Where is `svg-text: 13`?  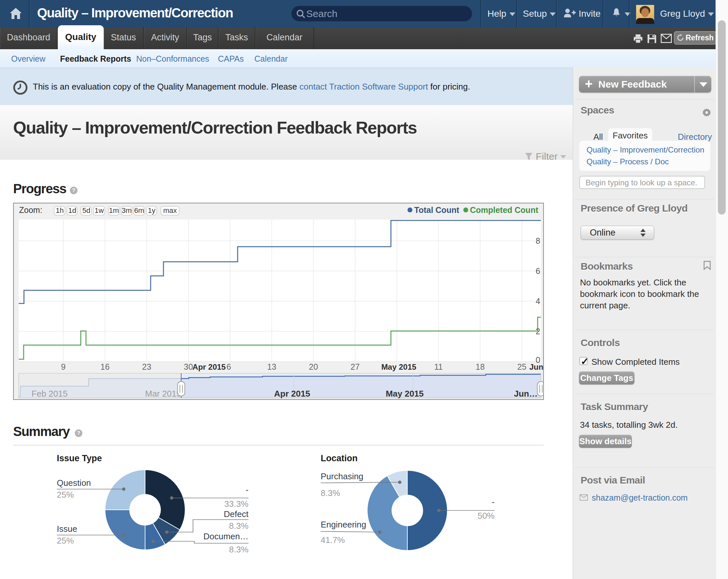
svg-text: 13 is located at coordinates (271, 367).